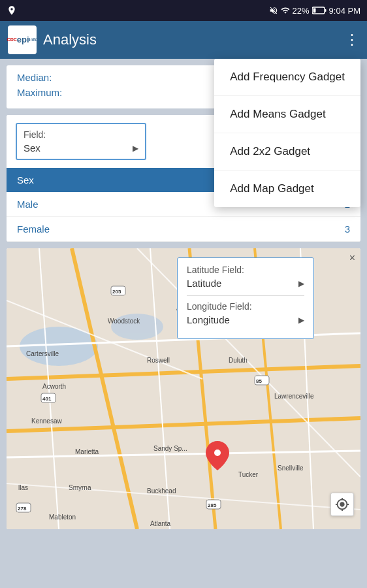 The height and width of the screenshot is (588, 367). I want to click on latitude-value-row: Latitude ▶, so click(246, 284).